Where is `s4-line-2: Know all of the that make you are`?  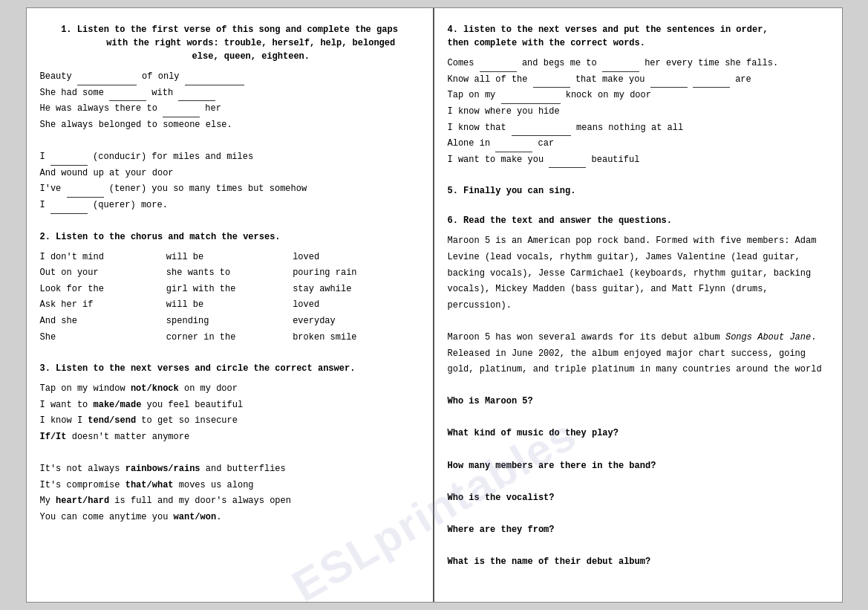
s4-line-2: Know all of the that make you are is located at coordinates (639, 80).